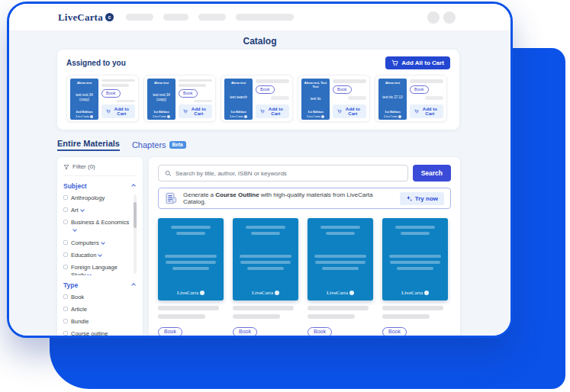 This screenshot has width=570, height=392. What do you see at coordinates (422, 198) in the screenshot?
I see `try-now-button: Try now` at bounding box center [422, 198].